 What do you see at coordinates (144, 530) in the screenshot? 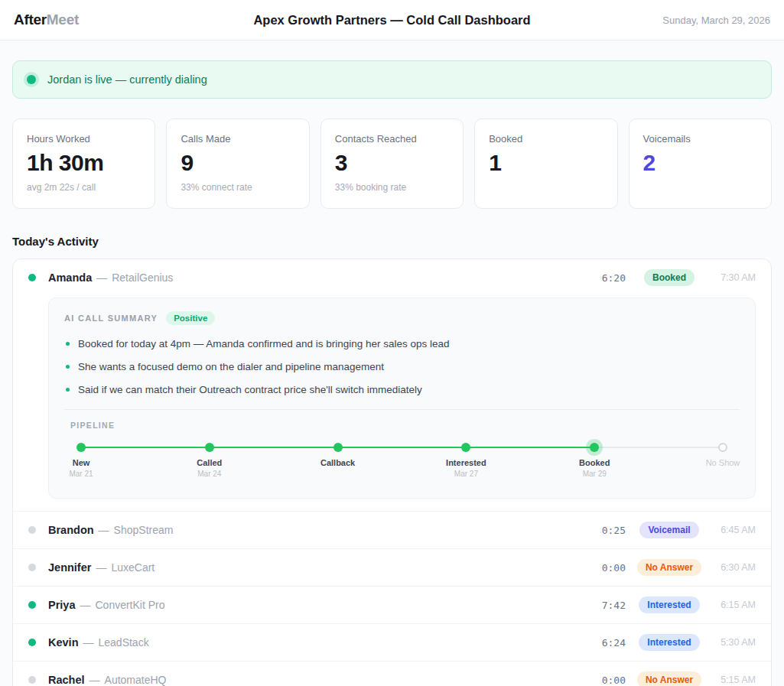
I see `company-name: ShopStream` at bounding box center [144, 530].